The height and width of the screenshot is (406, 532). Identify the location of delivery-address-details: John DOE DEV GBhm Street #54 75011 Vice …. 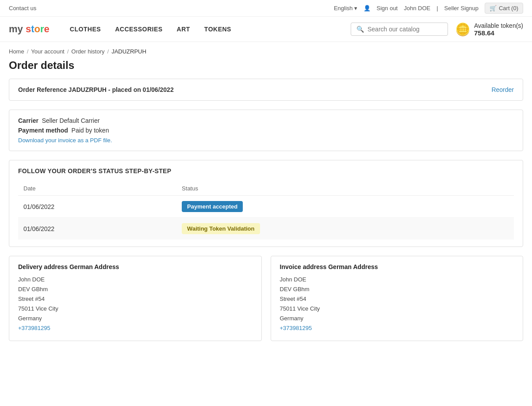
(135, 304).